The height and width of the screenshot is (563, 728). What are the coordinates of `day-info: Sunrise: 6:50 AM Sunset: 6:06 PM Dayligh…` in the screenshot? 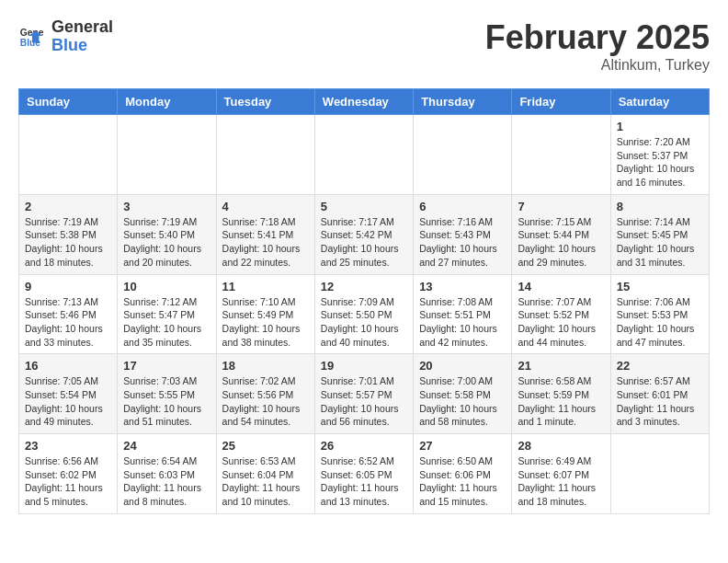 It's located at (462, 482).